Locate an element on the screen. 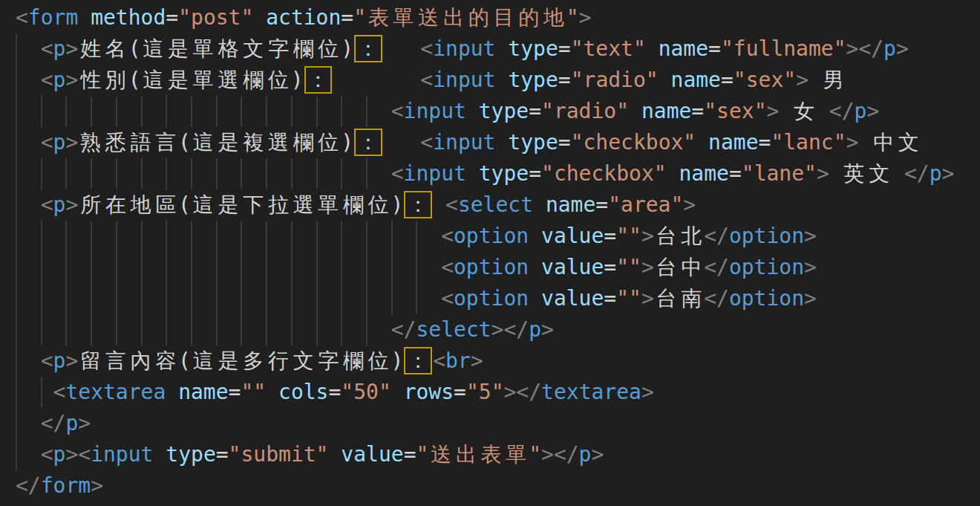 This screenshot has height=506, width=980. cjk-glyph: 位 is located at coordinates (379, 205).